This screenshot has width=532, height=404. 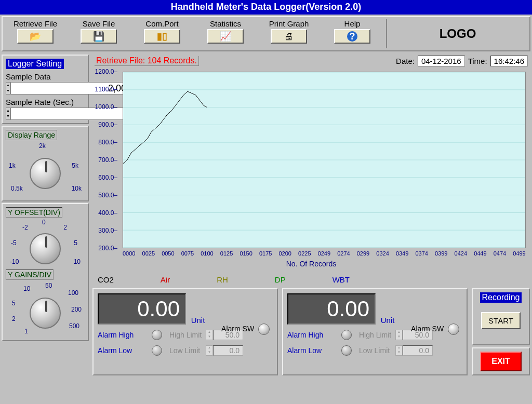 What do you see at coordinates (74, 326) in the screenshot?
I see `yg-500: 500` at bounding box center [74, 326].